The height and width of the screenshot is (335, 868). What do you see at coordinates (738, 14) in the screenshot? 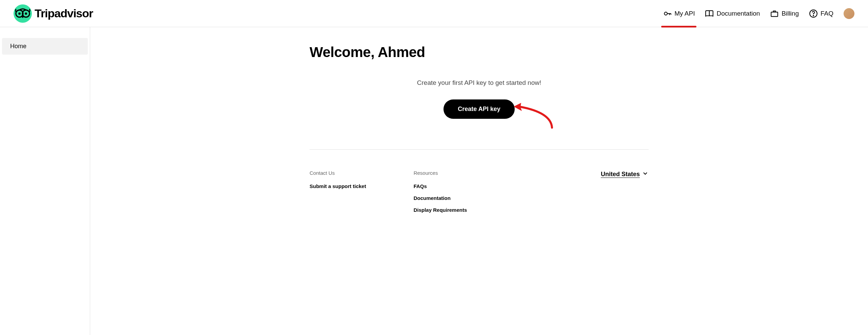
I see `nav-label: Documentation` at bounding box center [738, 14].